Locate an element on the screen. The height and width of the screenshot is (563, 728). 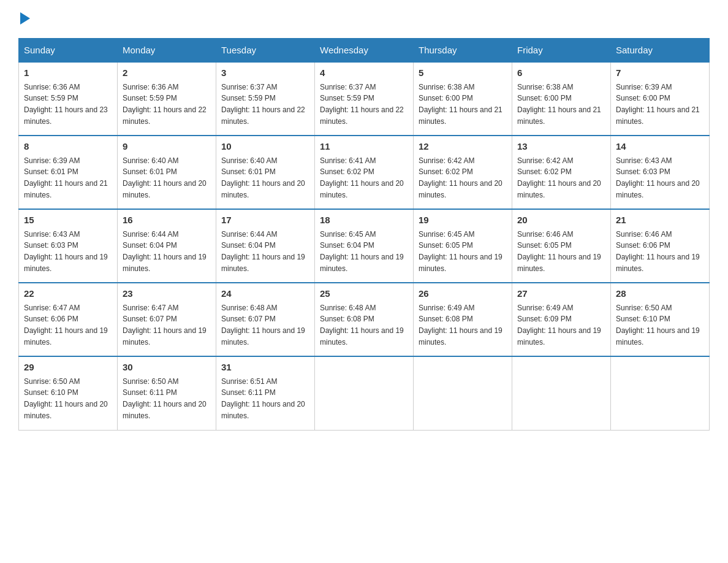
weekday-header-row: SundayMondayTuesdayWednesdayThursdayFrid… is located at coordinates (364, 50).